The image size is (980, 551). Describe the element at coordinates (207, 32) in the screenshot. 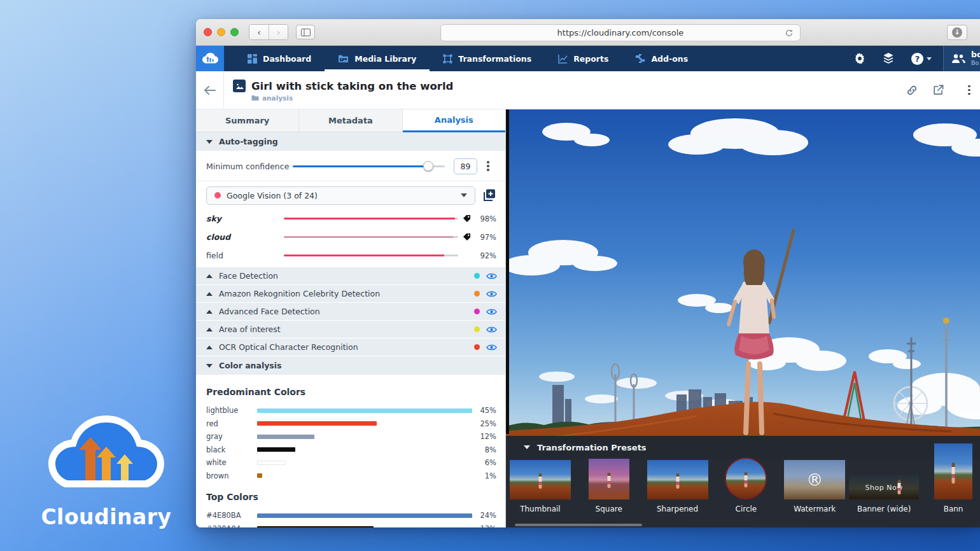

I see `close-window-button` at that location.